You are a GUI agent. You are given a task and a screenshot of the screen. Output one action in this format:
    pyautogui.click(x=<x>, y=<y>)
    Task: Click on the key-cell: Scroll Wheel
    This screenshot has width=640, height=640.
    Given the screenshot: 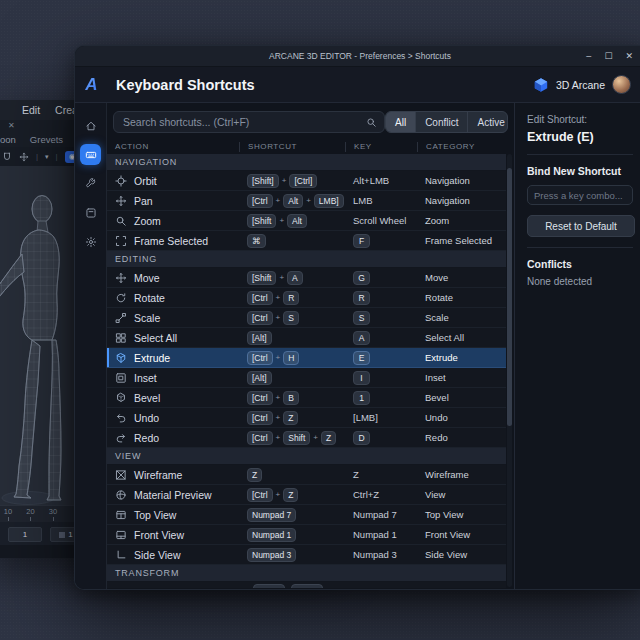 What is the action you would take?
    pyautogui.click(x=381, y=220)
    